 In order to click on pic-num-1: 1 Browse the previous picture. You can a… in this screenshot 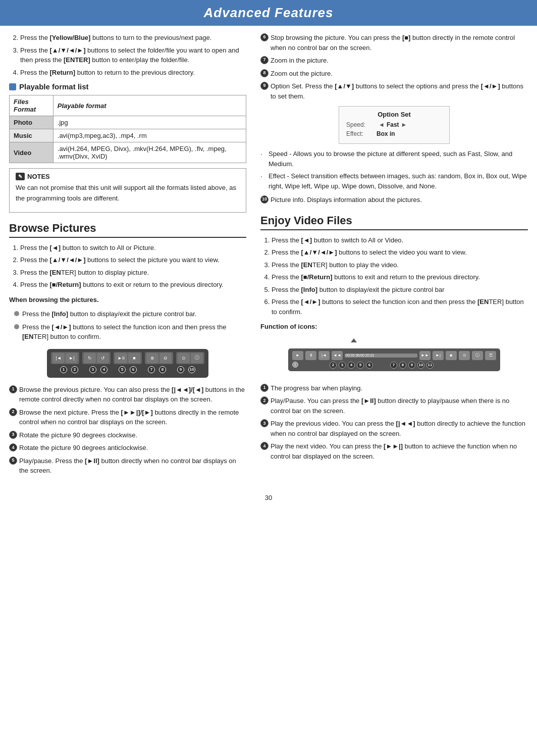, I will do `click(128, 395)`.